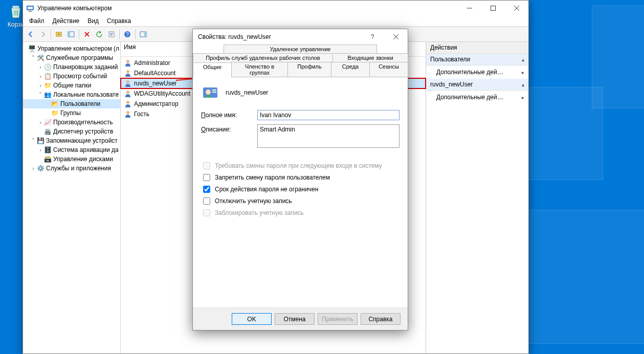 The width and height of the screenshot is (644, 354). What do you see at coordinates (72, 85) in the screenshot?
I see `tree-shared: Общие папки` at bounding box center [72, 85].